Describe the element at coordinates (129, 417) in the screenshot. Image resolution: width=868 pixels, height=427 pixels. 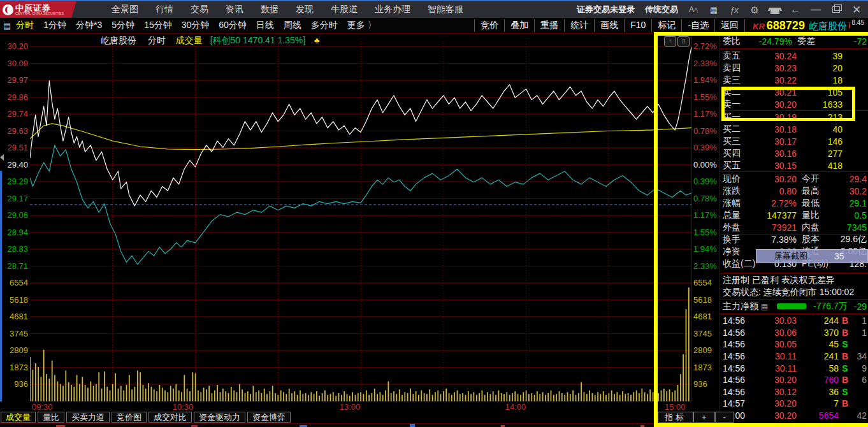
I see `tab-竞价图: 竞价图` at that location.